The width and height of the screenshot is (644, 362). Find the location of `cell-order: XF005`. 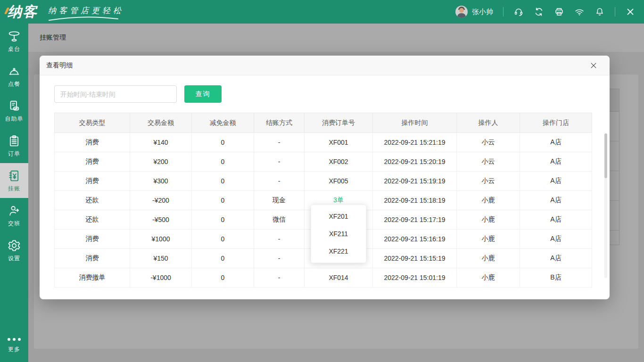

cell-order: XF005 is located at coordinates (339, 181).